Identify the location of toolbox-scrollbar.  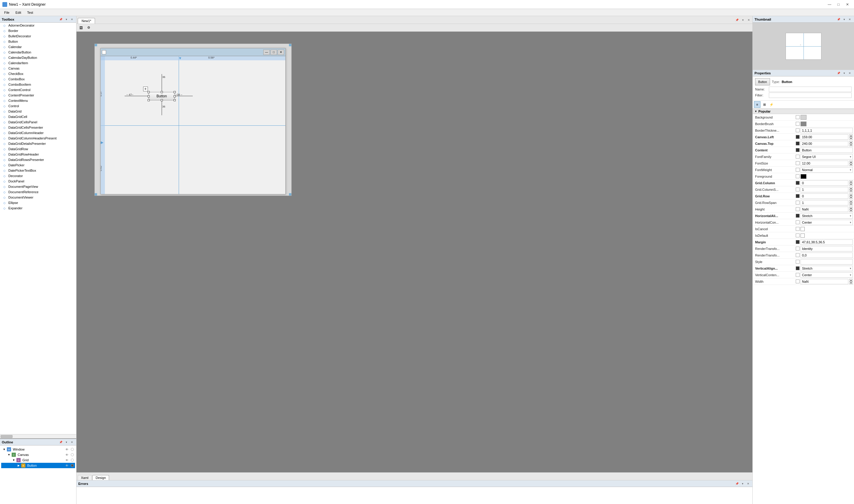
(38, 436).